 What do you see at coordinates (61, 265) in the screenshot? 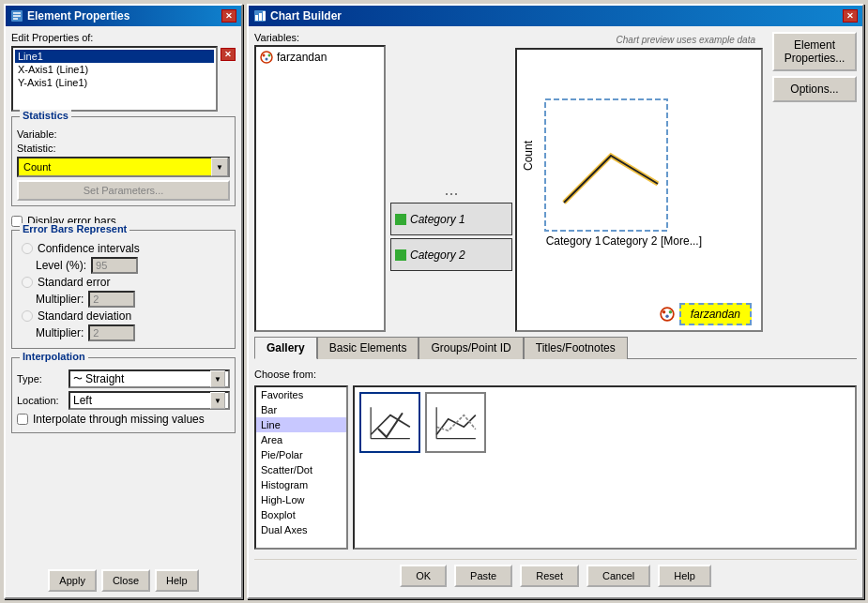
I see `level-label: Level (%):` at bounding box center [61, 265].